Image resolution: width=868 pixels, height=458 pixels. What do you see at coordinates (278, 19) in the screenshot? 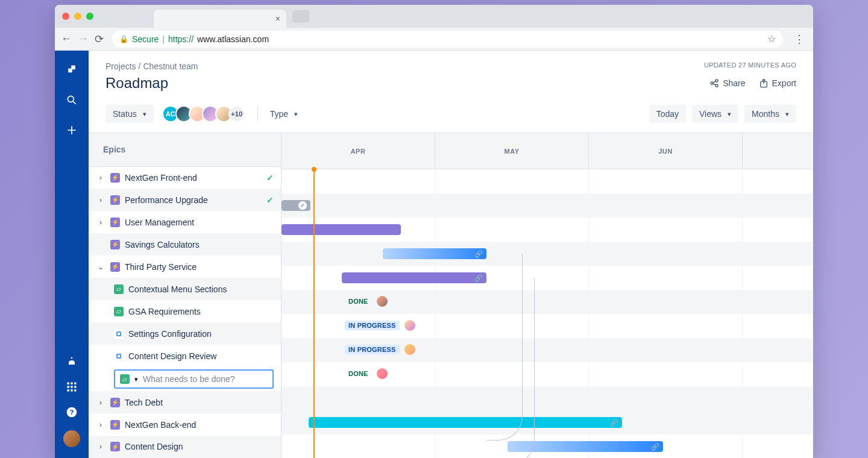
I see `close-tab-icon: ×` at bounding box center [278, 19].